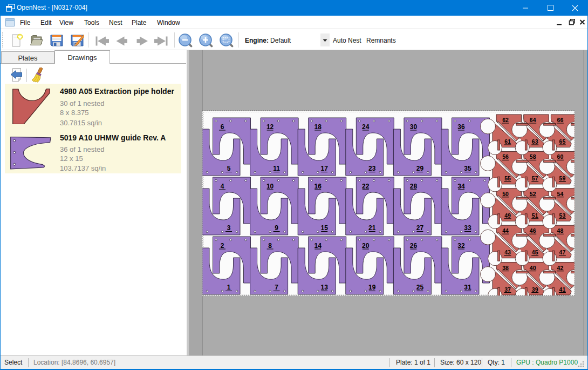 This screenshot has width=588, height=370. What do you see at coordinates (560, 231) in the screenshot?
I see `svg-text: 48` at bounding box center [560, 231].